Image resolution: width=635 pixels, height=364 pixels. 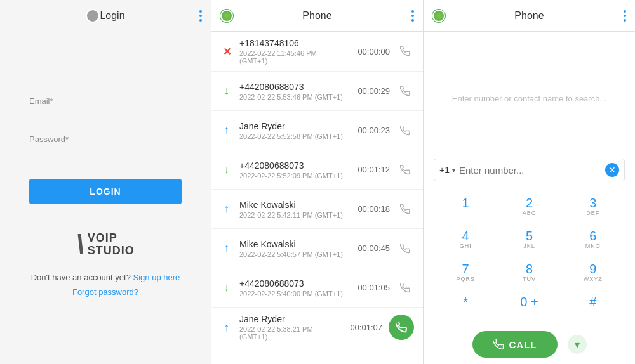 What do you see at coordinates (530, 98) in the screenshot?
I see `search-placeholder: Enter number or contact name to search..…` at bounding box center [530, 98].